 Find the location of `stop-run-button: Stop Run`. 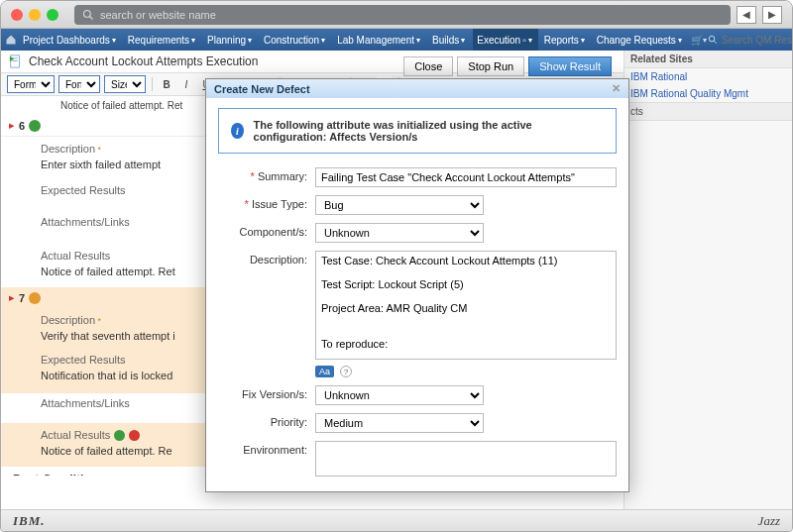

stop-run-button: Stop Run is located at coordinates (491, 66).